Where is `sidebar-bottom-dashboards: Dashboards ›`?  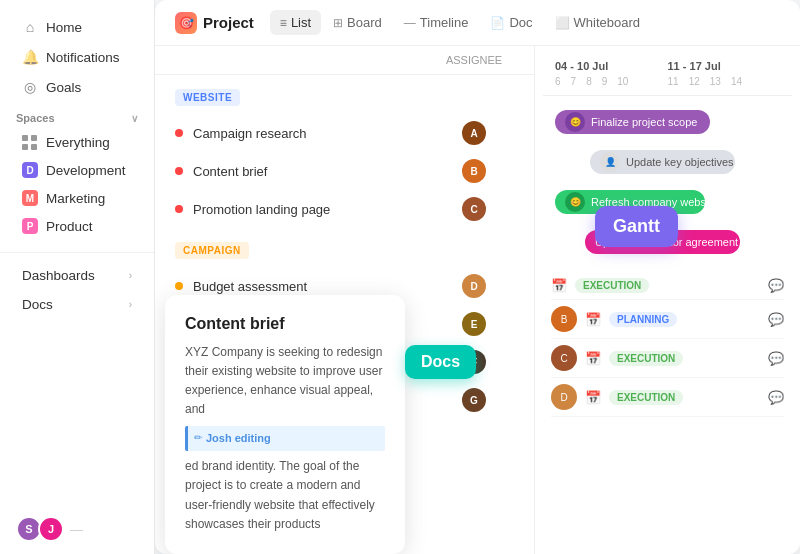
sidebar-bottom-dashboards: Dashboards › is located at coordinates (77, 276).